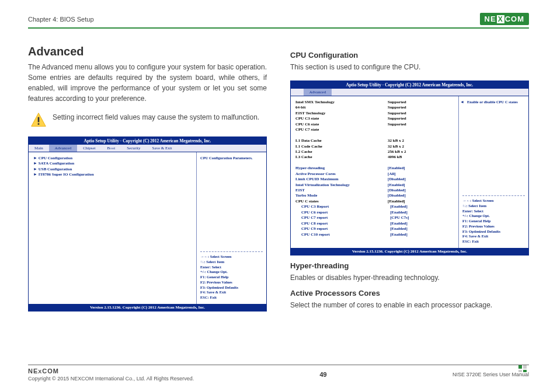 Image resolution: width=557 pixels, height=392 pixels. What do you see at coordinates (111, 379) in the screenshot?
I see `footer-copyright: Copyright © 2015 NEXCOM International Co…` at bounding box center [111, 379].